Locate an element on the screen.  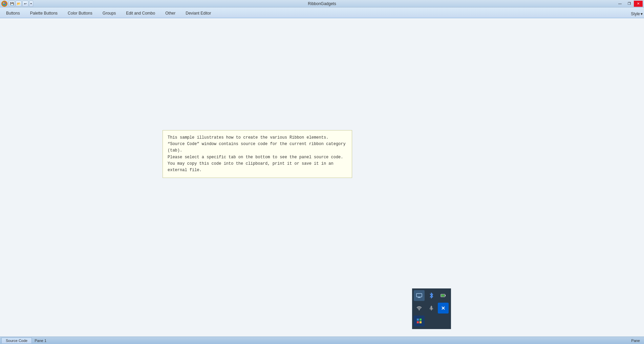
status-right-label: Pane is located at coordinates (637, 341).